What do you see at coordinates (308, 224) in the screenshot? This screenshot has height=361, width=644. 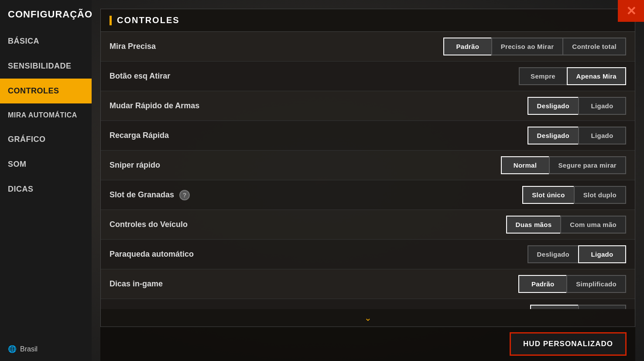 I see `setting-label-veiculo: Controles do Veículo` at bounding box center [308, 224].